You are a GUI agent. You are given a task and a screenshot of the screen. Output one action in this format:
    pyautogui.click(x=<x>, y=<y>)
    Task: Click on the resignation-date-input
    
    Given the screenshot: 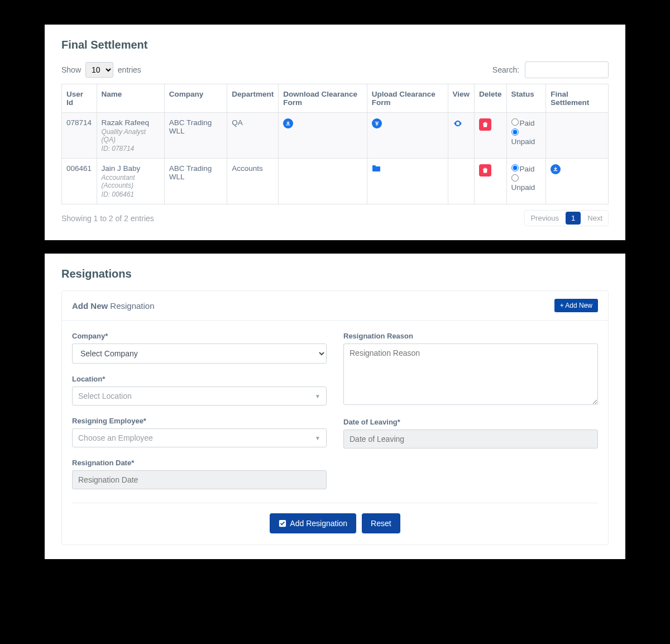 What is the action you would take?
    pyautogui.click(x=199, y=480)
    